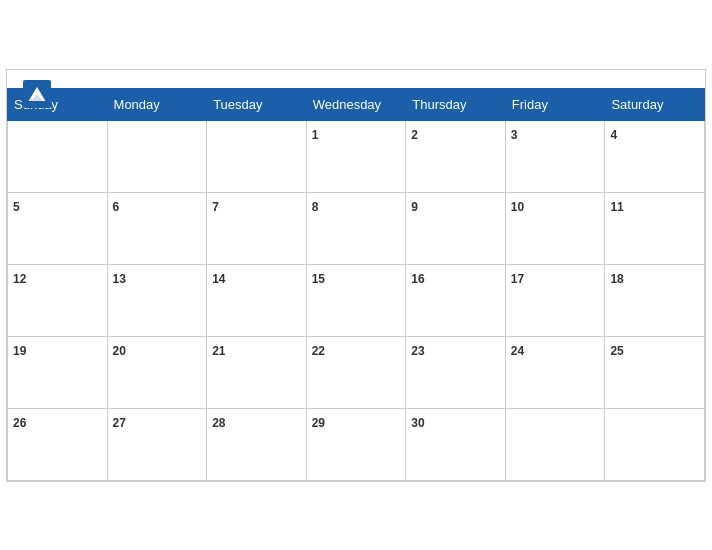  Describe the element at coordinates (555, 156) in the screenshot. I see `calendar-day: 3` at that location.